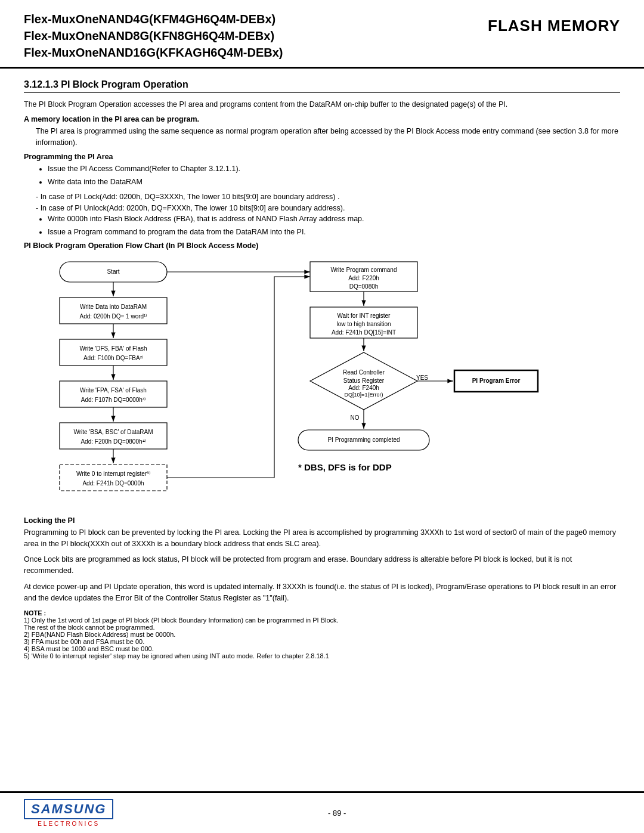 This screenshot has height=833, width=644. I want to click on start-label: Start, so click(113, 271).